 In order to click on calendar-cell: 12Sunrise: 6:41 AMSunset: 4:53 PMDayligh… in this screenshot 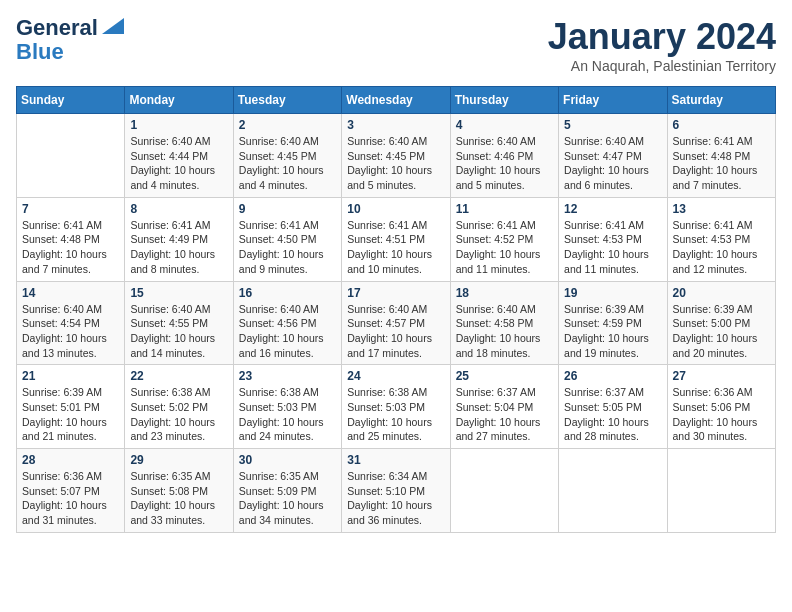, I will do `click(613, 239)`.